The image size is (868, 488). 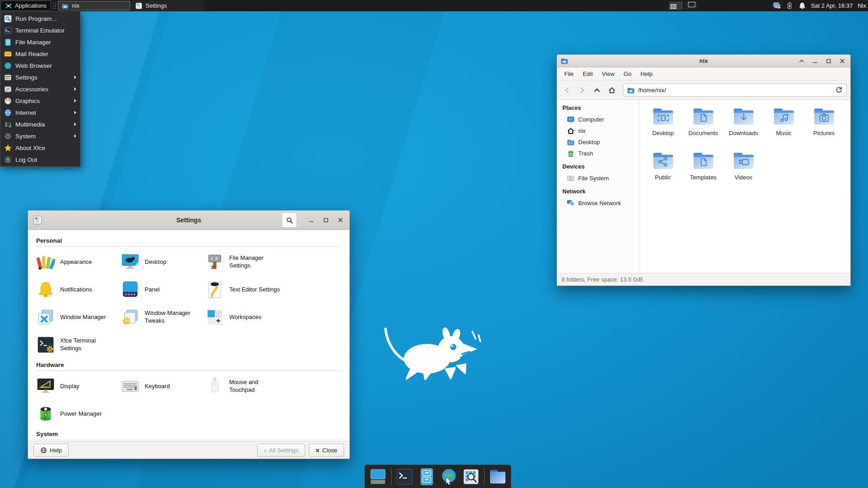 I want to click on close-button: × Close, so click(x=326, y=450).